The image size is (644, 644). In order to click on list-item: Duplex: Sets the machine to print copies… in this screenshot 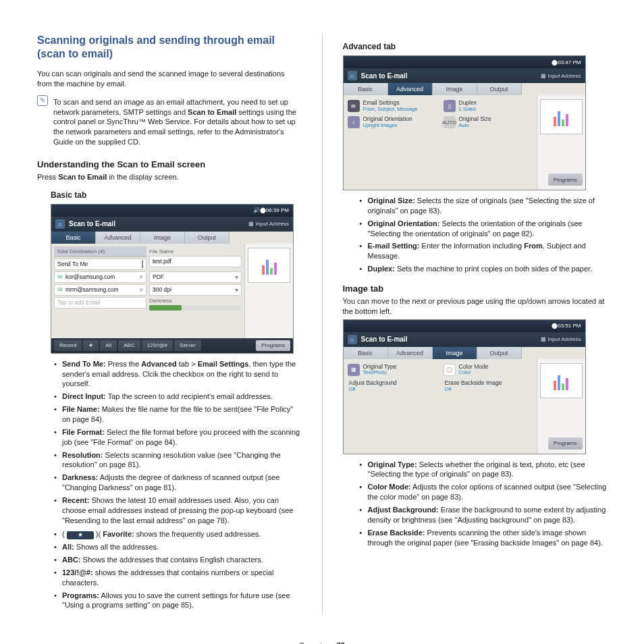, I will do `click(483, 269)`.